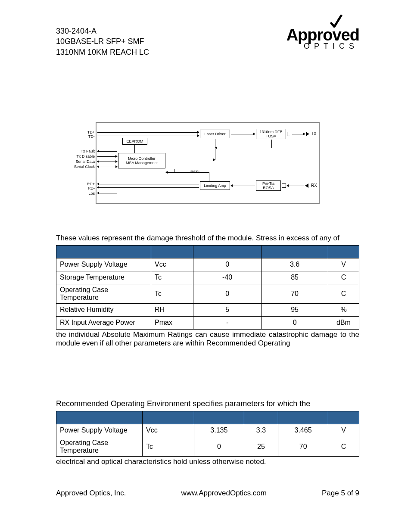 The width and height of the screenshot is (411, 532). Describe the element at coordinates (337, 35) in the screenshot. I see `logo-text-v: v` at that location.